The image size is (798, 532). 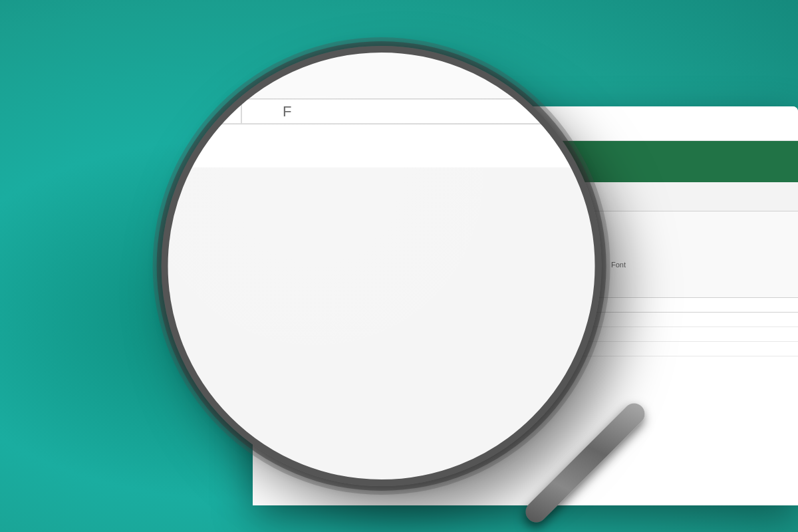 What do you see at coordinates (569, 229) in the screenshot?
I see `font-grow-icon: A` at bounding box center [569, 229].